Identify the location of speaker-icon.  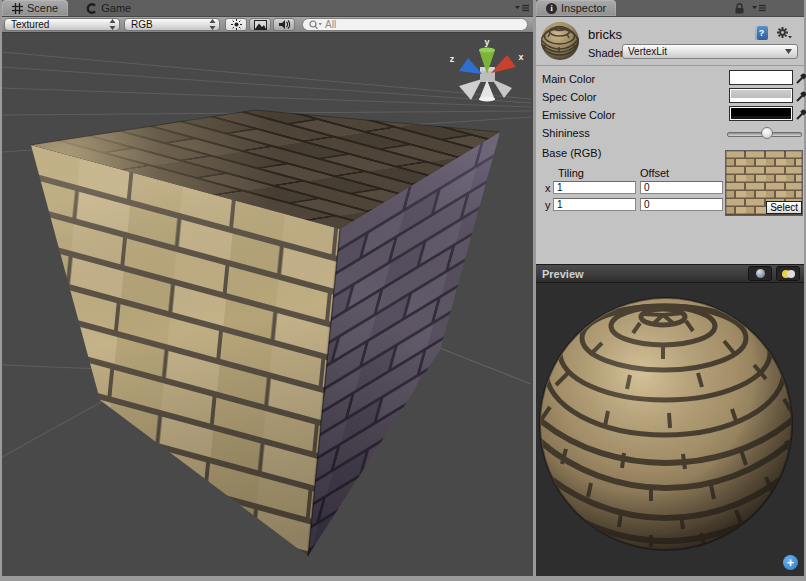
(284, 24).